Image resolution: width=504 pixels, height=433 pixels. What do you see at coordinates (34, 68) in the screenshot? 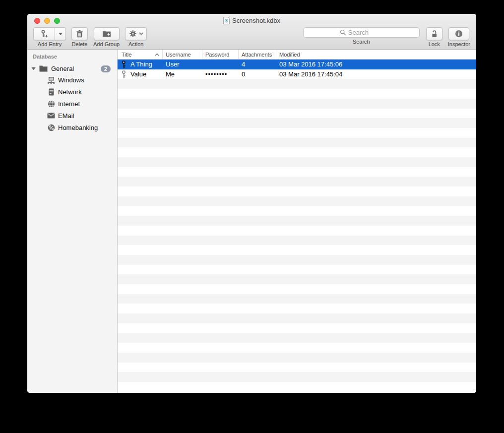
I see `disclosure-triangle-icon` at bounding box center [34, 68].